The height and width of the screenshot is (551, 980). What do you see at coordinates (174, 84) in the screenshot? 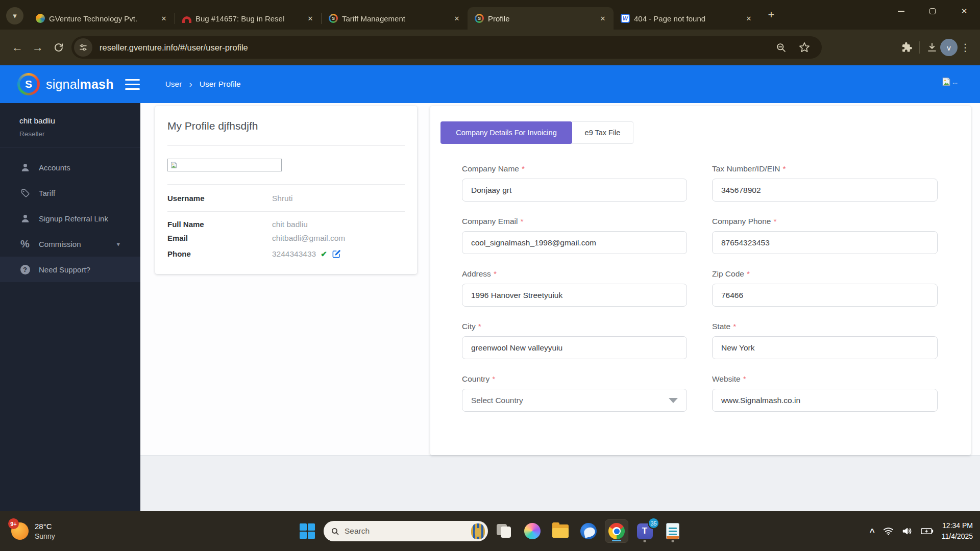
I see `breadcrumb-section: User` at bounding box center [174, 84].